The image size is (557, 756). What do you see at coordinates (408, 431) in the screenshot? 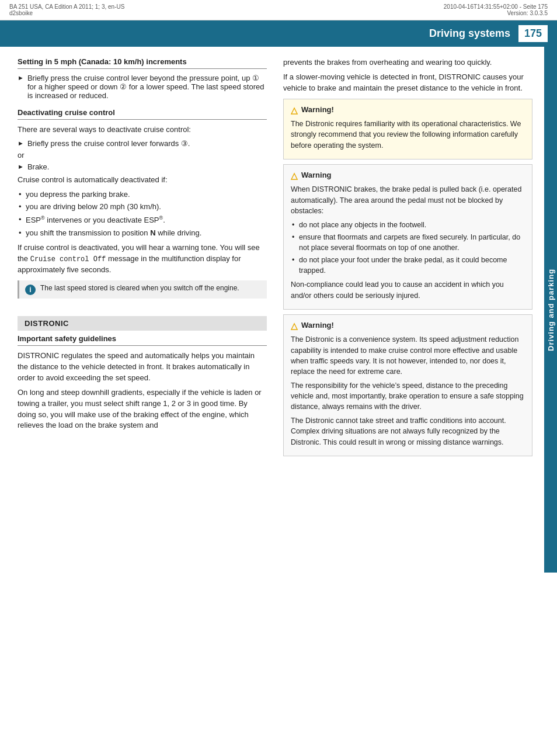
I see `warning3-para3: The Distronic cannot take street and tra…` at bounding box center [408, 431].